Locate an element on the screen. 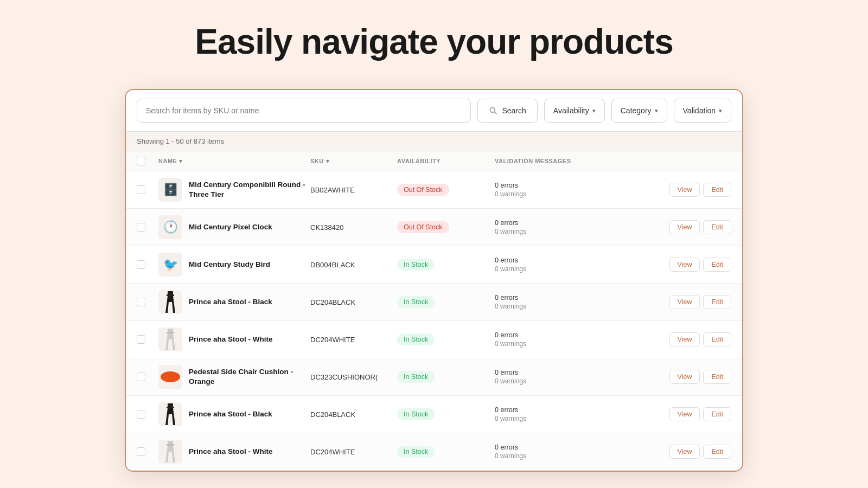  results-info: Showing 1 - 50 of 873 items is located at coordinates (434, 141).